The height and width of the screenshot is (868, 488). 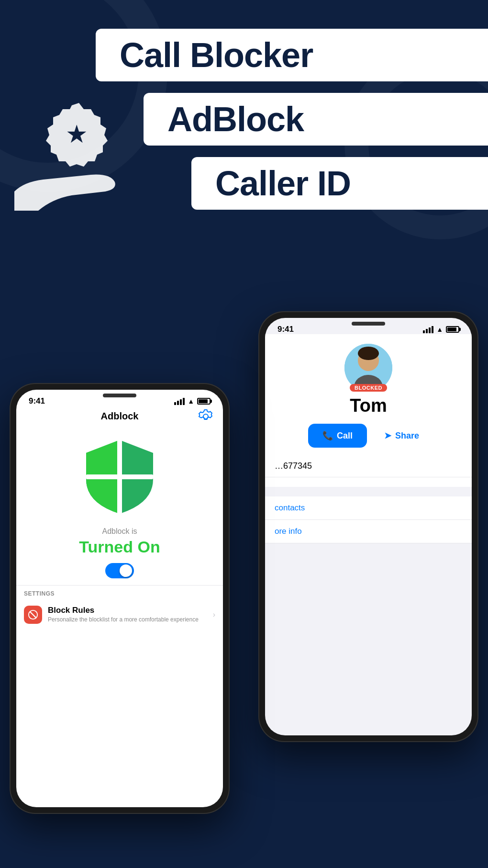 I want to click on toggle-container, so click(x=120, y=571).